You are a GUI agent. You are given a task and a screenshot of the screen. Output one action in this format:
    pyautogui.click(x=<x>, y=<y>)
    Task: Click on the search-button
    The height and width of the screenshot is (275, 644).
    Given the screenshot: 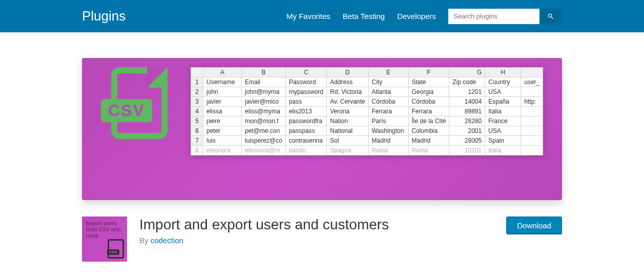 What is the action you would take?
    pyautogui.click(x=551, y=16)
    